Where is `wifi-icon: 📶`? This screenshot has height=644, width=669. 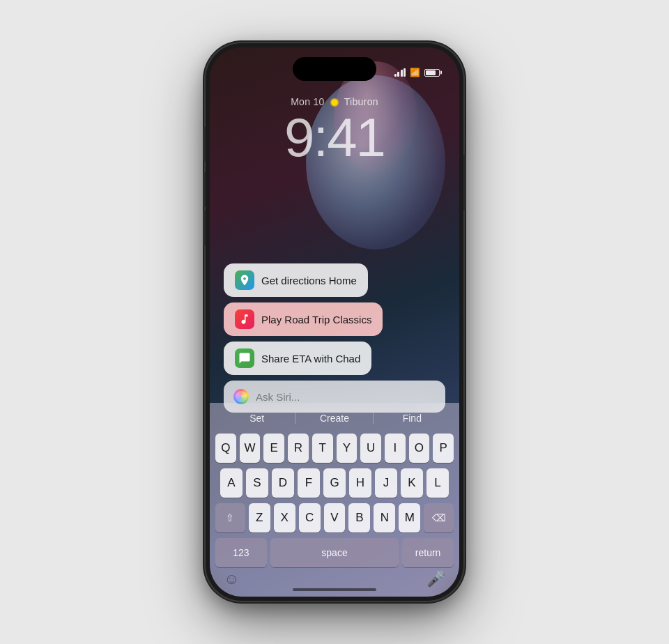
wifi-icon: 📶 is located at coordinates (415, 72).